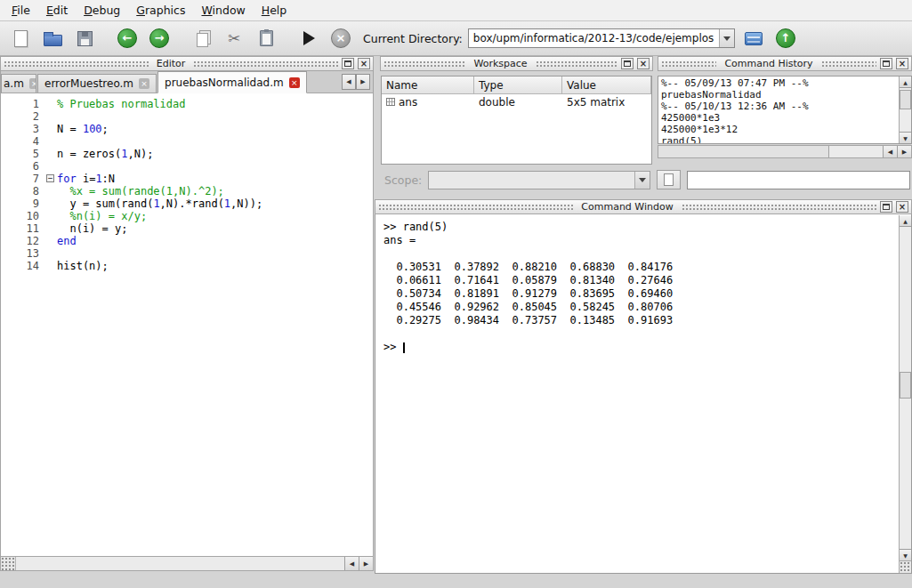 The image size is (912, 588). Describe the element at coordinates (57, 11) in the screenshot. I see `menu-item-edit: Edit` at that location.